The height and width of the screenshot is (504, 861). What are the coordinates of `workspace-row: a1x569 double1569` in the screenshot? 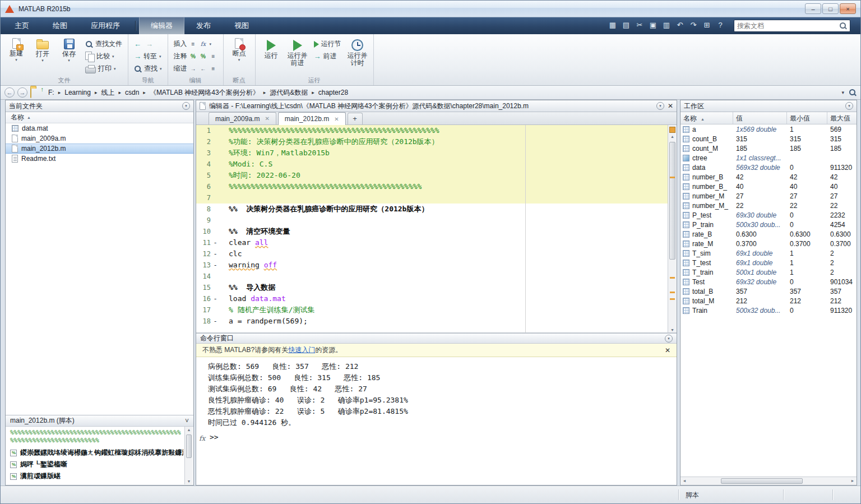 It's located at (769, 129).